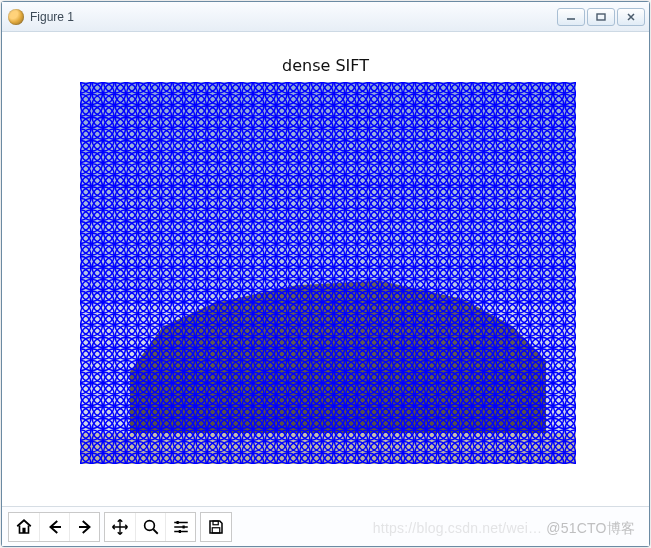  Describe the element at coordinates (216, 527) in the screenshot. I see `save-button` at that location.